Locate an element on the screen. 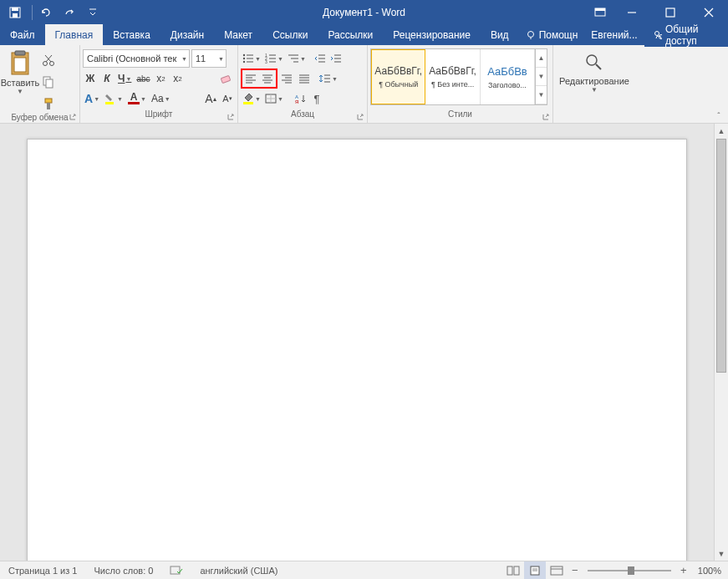 This screenshot has width=728, height=579. copy-button is located at coordinates (48, 82).